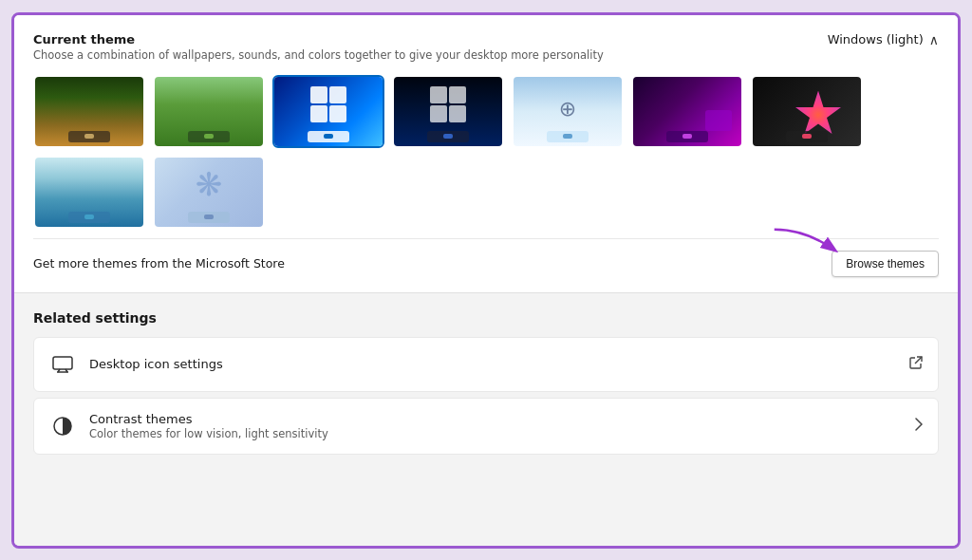  What do you see at coordinates (486, 47) in the screenshot?
I see `current-theme-header: Current theme Choose a combination of wa…` at bounding box center [486, 47].